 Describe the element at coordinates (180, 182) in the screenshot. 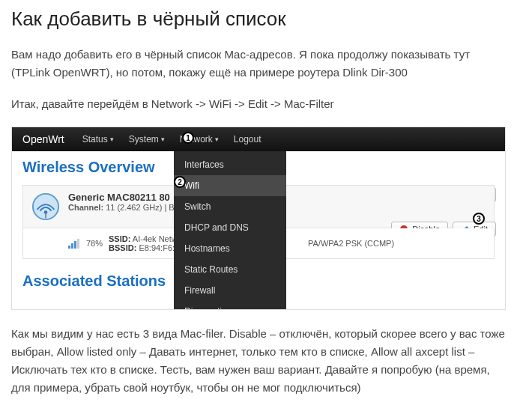

I see `annotation-badge-2: 2` at that location.